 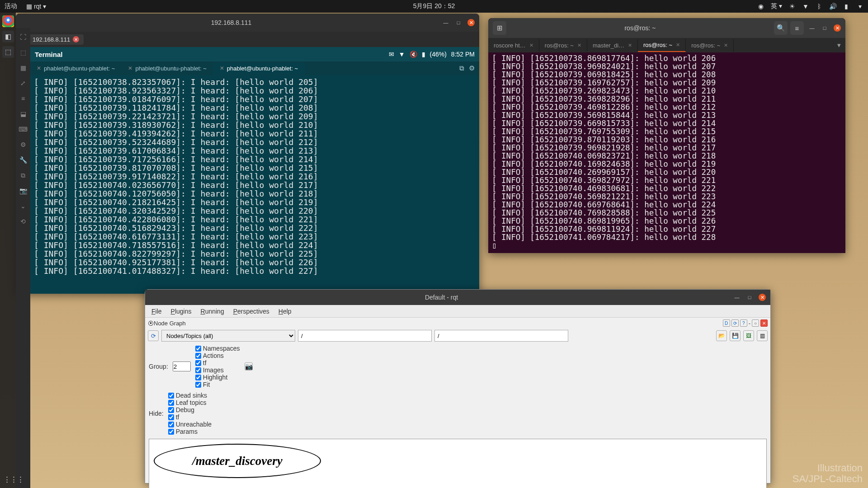 I want to click on snapshot-button: 📷, so click(x=249, y=366).